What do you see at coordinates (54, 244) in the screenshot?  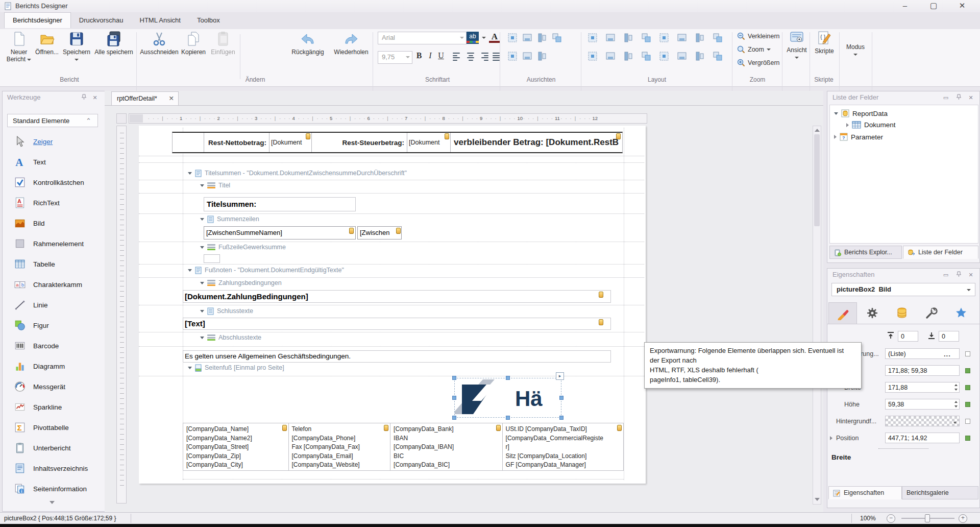 I see `toolbox-item-frame: Rahmenelement` at bounding box center [54, 244].